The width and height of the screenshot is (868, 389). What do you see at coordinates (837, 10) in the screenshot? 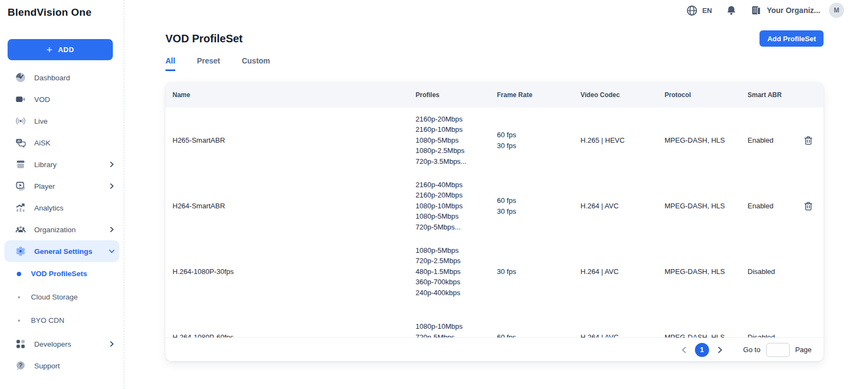
I see `avatar: M` at bounding box center [837, 10].